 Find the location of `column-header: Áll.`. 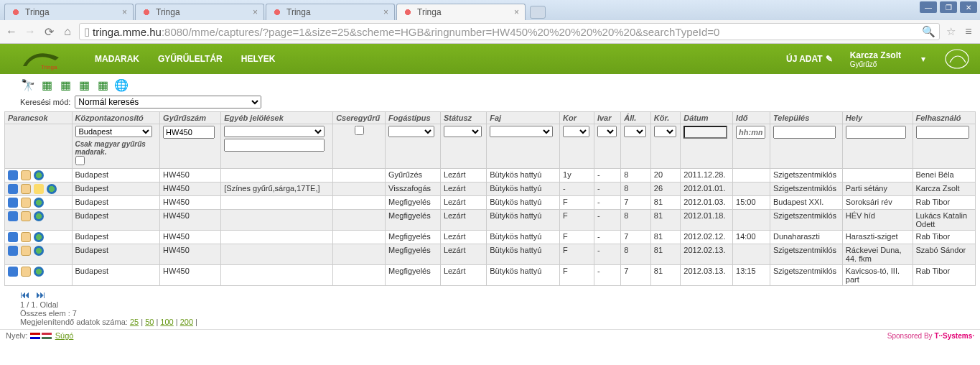

column-header: Áll. is located at coordinates (636, 118).